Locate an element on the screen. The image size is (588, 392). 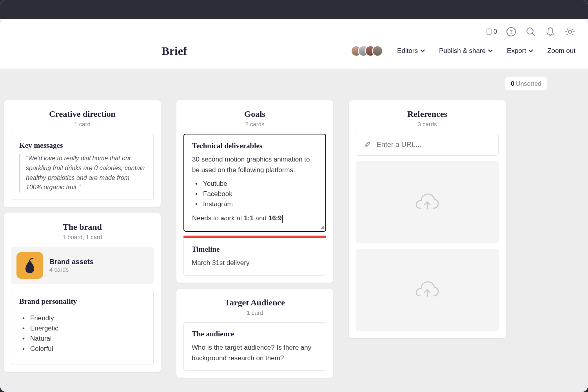
link-icon is located at coordinates (367, 145).